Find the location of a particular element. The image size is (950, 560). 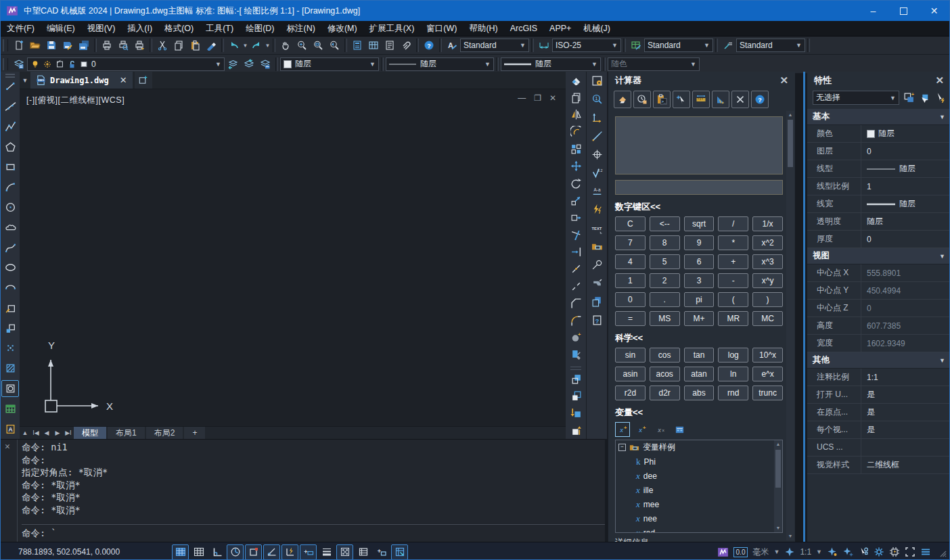

plotstyle-combo: 随色▼ is located at coordinates (654, 64).